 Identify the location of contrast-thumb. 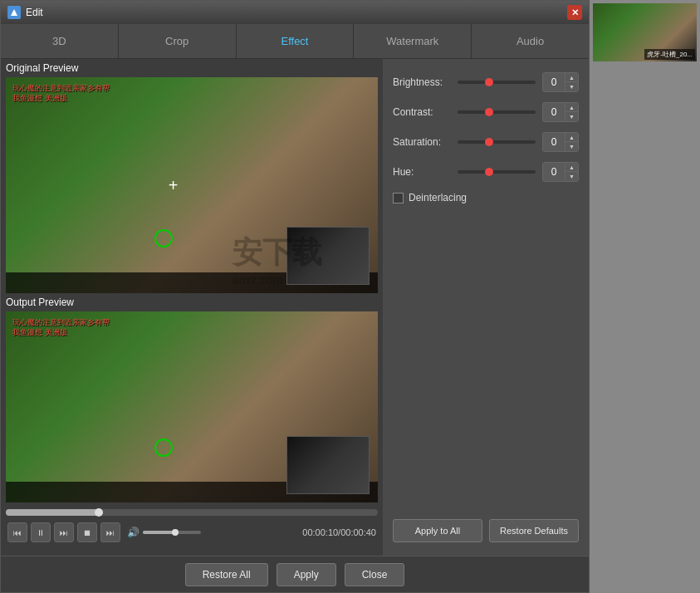
(489, 112).